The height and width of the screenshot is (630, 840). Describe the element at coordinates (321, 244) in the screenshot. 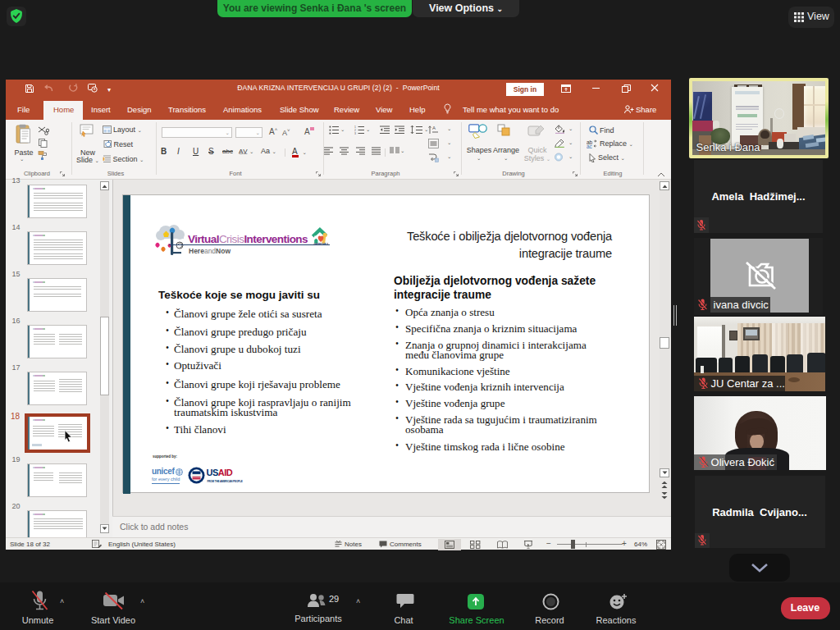

I see `svg-text: #HERE2HELP` at that location.